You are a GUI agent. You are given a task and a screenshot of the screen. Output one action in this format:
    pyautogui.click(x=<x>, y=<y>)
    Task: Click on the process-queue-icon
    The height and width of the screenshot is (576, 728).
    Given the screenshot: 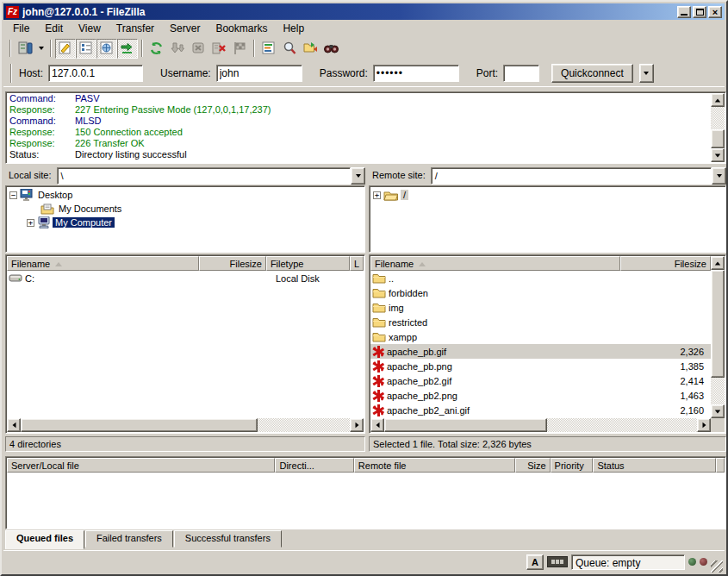 What is the action you would take?
    pyautogui.click(x=177, y=48)
    